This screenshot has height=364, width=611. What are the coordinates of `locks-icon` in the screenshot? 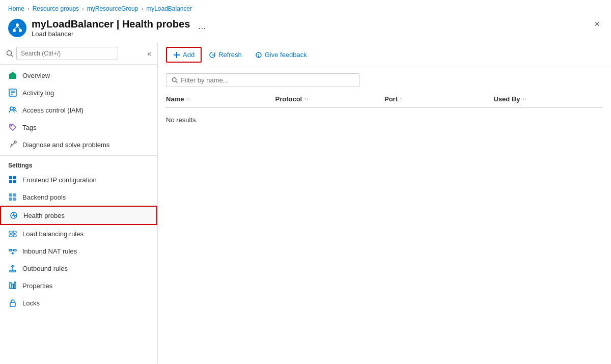 It's located at (13, 303).